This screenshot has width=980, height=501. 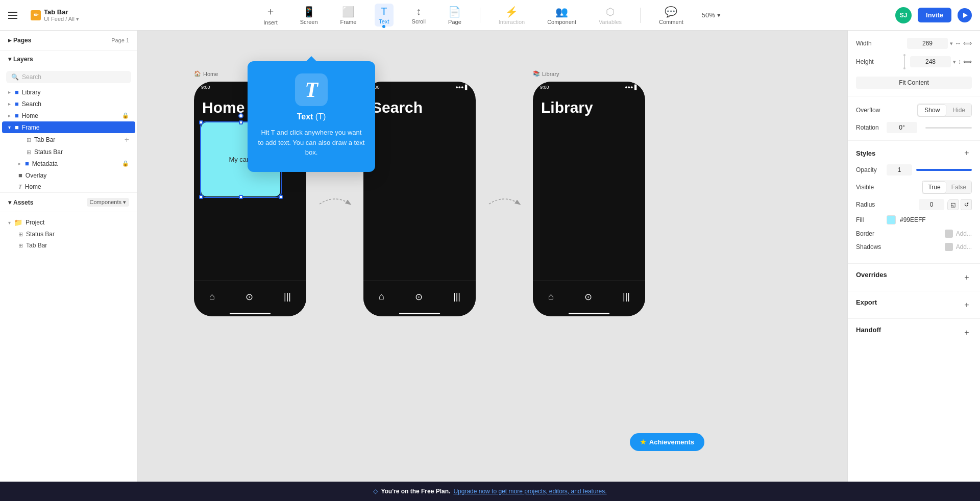 I want to click on tab-bar-icon: ⊞, so click(x=29, y=140).